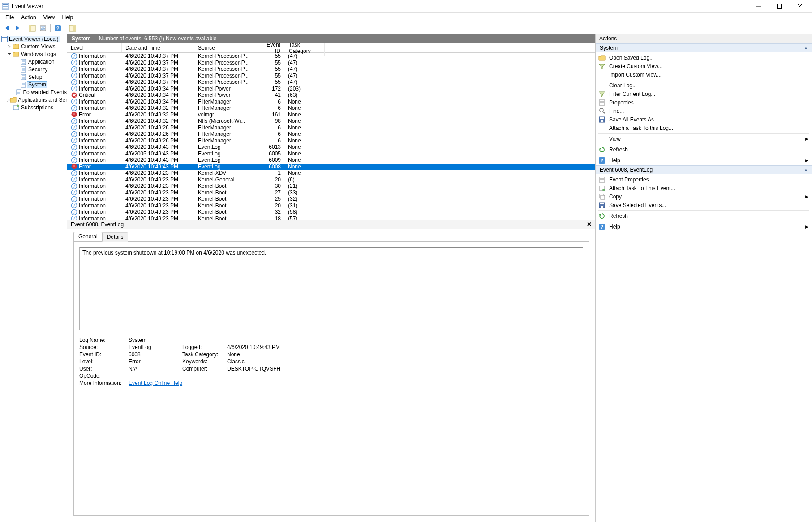 This screenshot has height=522, width=812. I want to click on tree-windows-logs: ⏷ Windows Logs, so click(33, 54).